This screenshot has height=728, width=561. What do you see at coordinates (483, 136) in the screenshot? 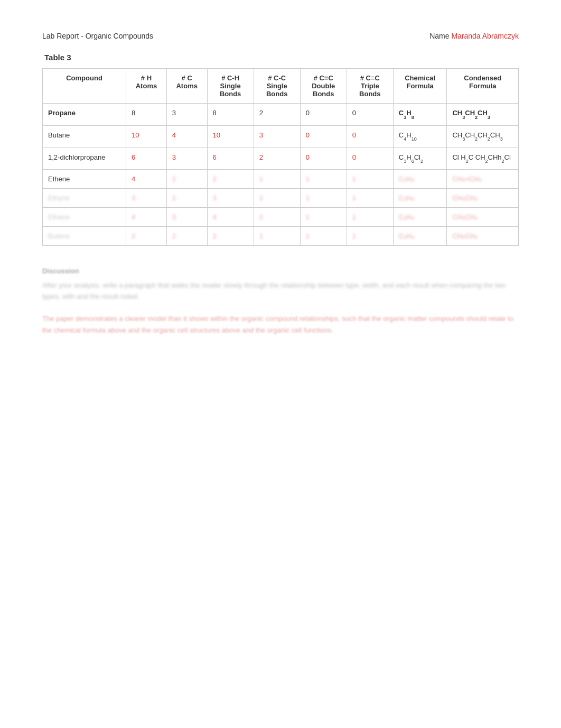
I see `condensed-cell: CH3CH2CH2CH3` at bounding box center [483, 136].